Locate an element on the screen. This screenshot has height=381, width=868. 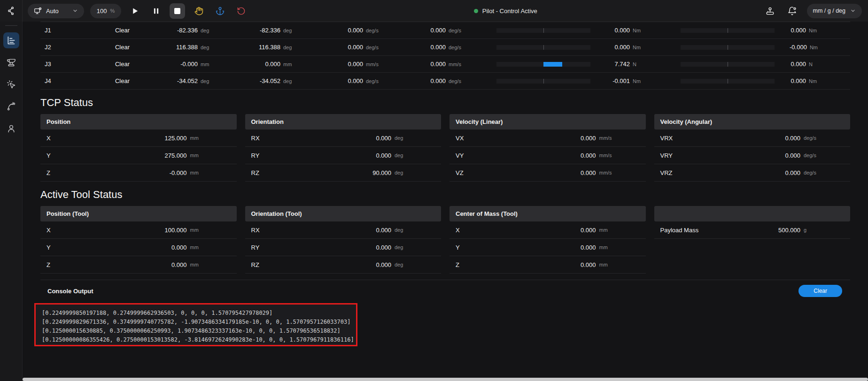
unit: deg is located at coordinates (295, 30).